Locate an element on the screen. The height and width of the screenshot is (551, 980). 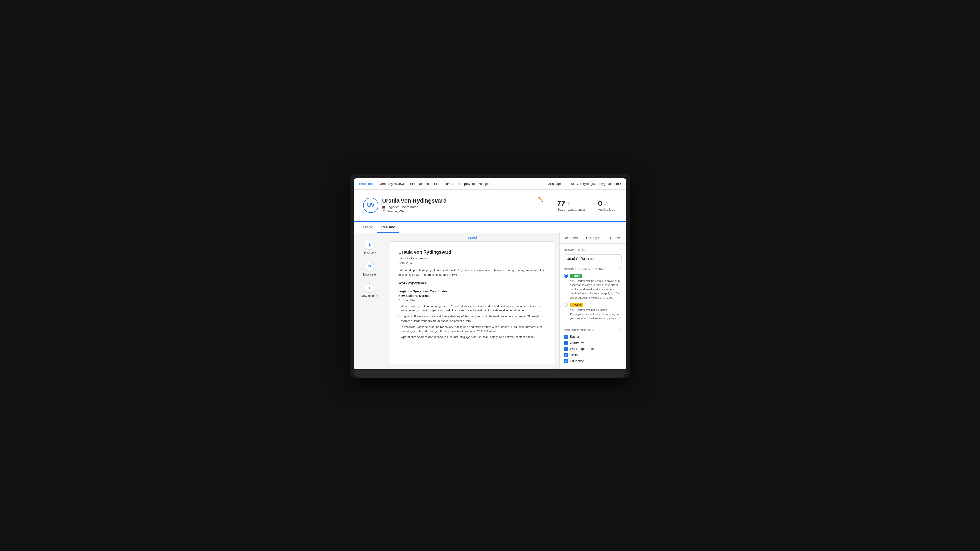
privacy-option-public: Public Your resume will be visible to an… is located at coordinates (593, 287).